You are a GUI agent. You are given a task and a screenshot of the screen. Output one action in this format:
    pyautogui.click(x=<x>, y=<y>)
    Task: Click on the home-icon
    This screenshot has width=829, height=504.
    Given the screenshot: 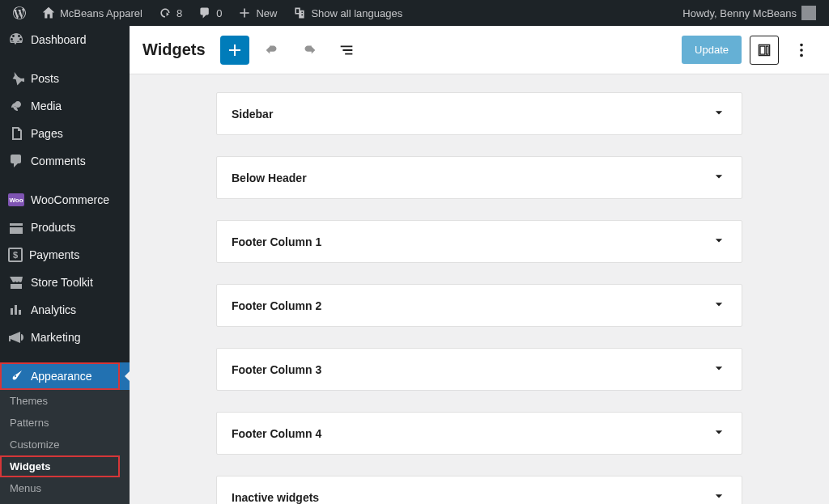 What is the action you would take?
    pyautogui.click(x=49, y=13)
    